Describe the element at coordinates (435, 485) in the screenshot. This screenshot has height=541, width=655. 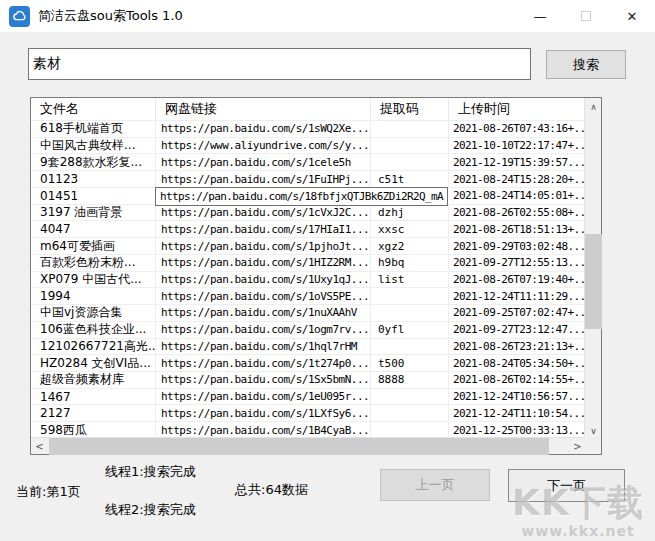
I see `prev-page-button: 上一页` at that location.